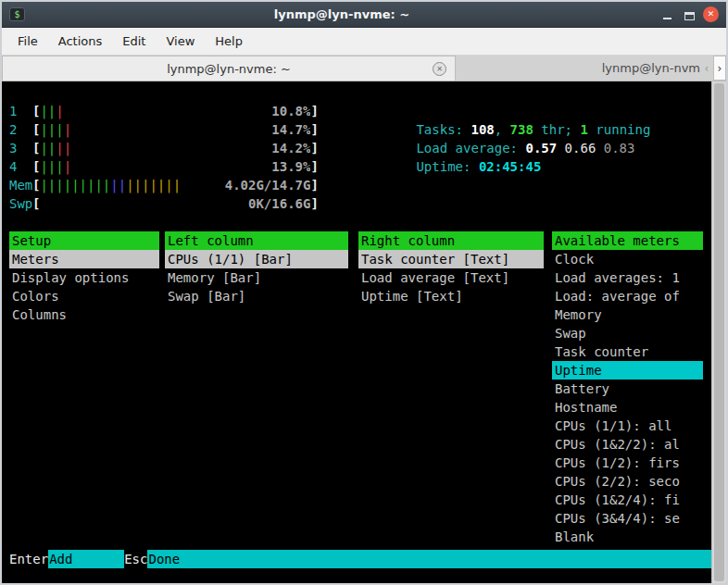 The width and height of the screenshot is (728, 585). Describe the element at coordinates (628, 389) in the screenshot. I see `available-meter-item: Battery` at that location.